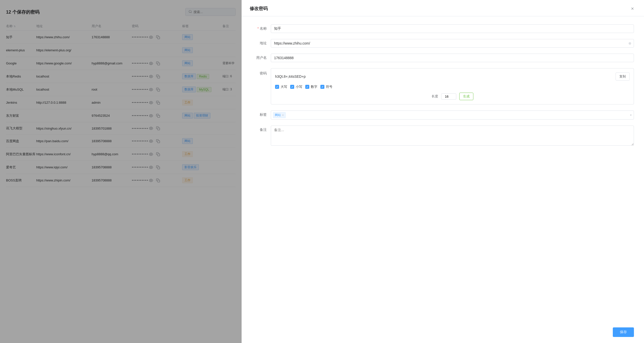  What do you see at coordinates (299, 87) in the screenshot?
I see `lowercase-label: 小写` at bounding box center [299, 87].